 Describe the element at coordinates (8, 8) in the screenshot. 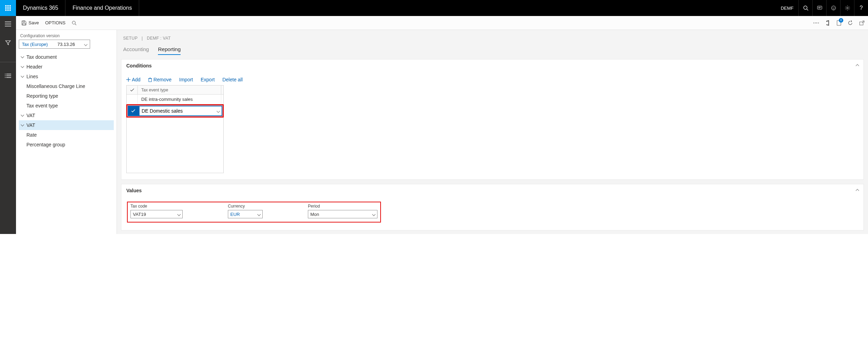

I see `app-launcher-button` at that location.